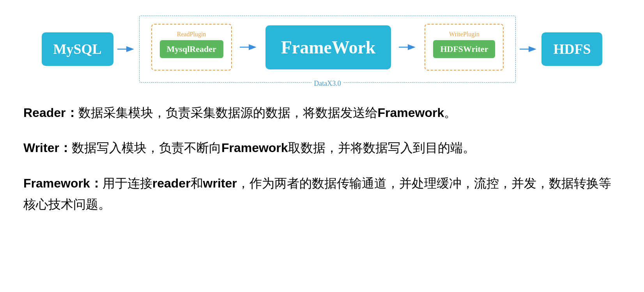 The width and height of the screenshot is (644, 292). What do you see at coordinates (382, 148) in the screenshot?
I see `writer-text2: 取数据，并将数据写入到目的端。` at bounding box center [382, 148].